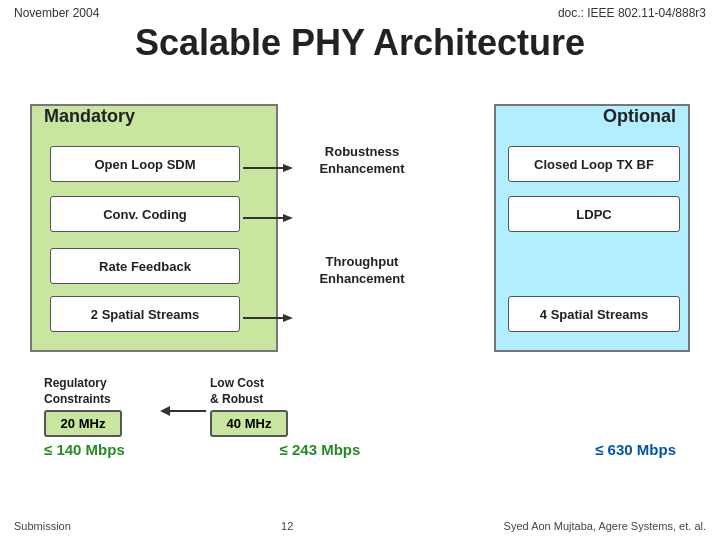 The width and height of the screenshot is (720, 540). What do you see at coordinates (594, 164) in the screenshot?
I see `closed-loop-tx-bf-box: Closed Loop TX BF` at bounding box center [594, 164].